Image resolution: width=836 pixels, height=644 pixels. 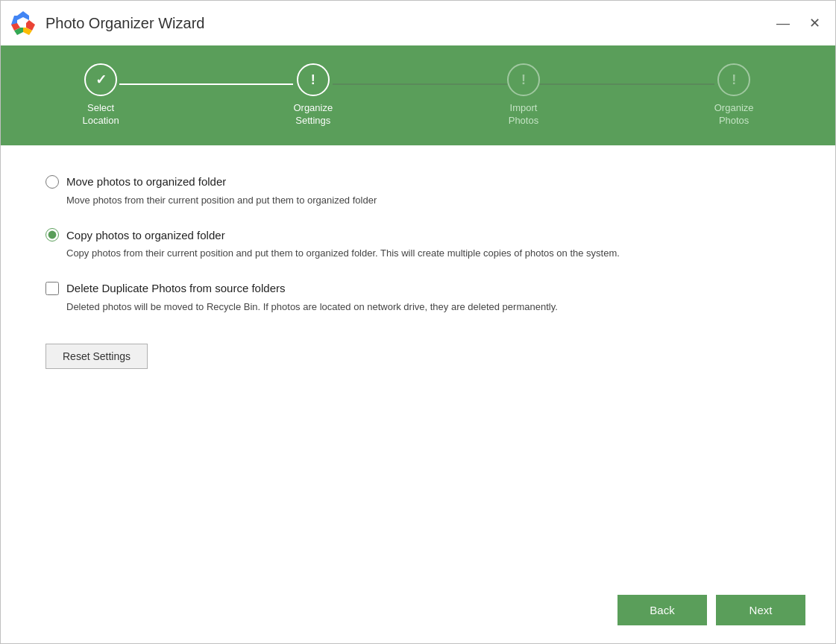 I want to click on copy-photos-radio, so click(x=52, y=235).